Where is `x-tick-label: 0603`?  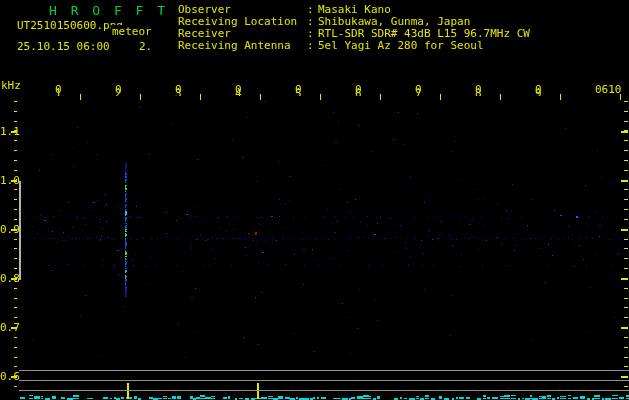
x-tick-label: 0603 is located at coordinates (178, 90).